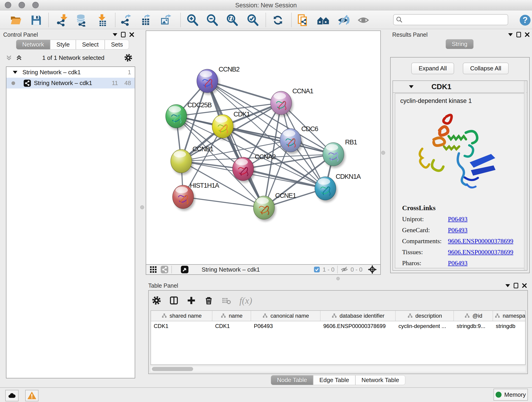 This screenshot has height=402, width=532. What do you see at coordinates (212, 20) in the screenshot?
I see `zoom-out-button` at bounding box center [212, 20].